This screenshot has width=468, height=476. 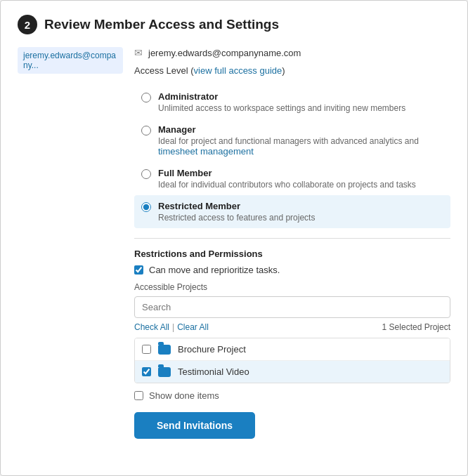 What do you see at coordinates (146, 372) in the screenshot?
I see `project-checkbox-testimonial` at bounding box center [146, 372].